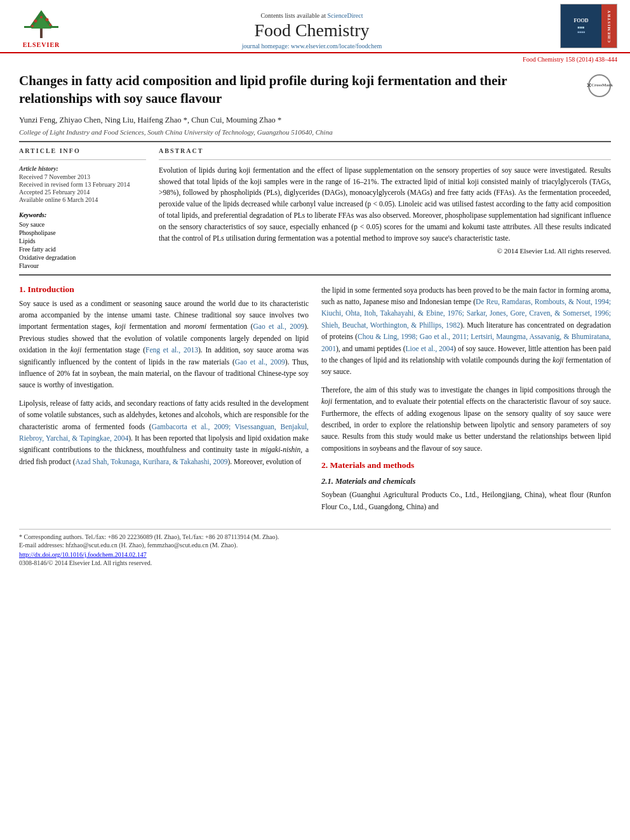 The width and height of the screenshot is (630, 840). I want to click on article-info-col: ARTICLE INFO Article history: Received 7…, so click(83, 208).